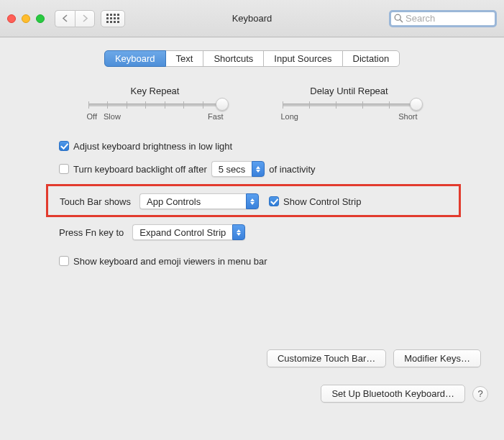 This screenshot has width=504, height=440. Describe the element at coordinates (371, 59) in the screenshot. I see `tab-dictation: Dictation` at that location.